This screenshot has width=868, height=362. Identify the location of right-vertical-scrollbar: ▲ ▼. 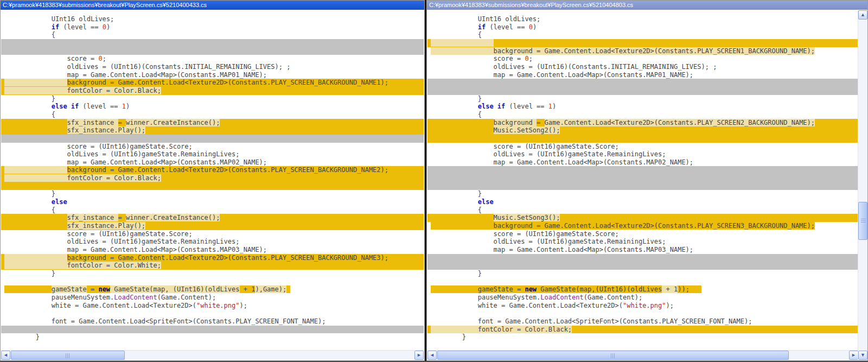
(863, 185).